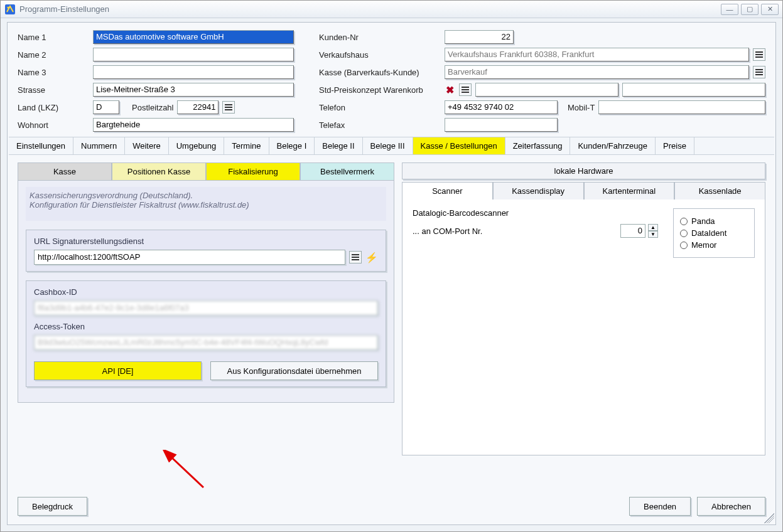 The image size is (783, 532). I want to click on maintab-belege-ii: Belege II, so click(338, 146).